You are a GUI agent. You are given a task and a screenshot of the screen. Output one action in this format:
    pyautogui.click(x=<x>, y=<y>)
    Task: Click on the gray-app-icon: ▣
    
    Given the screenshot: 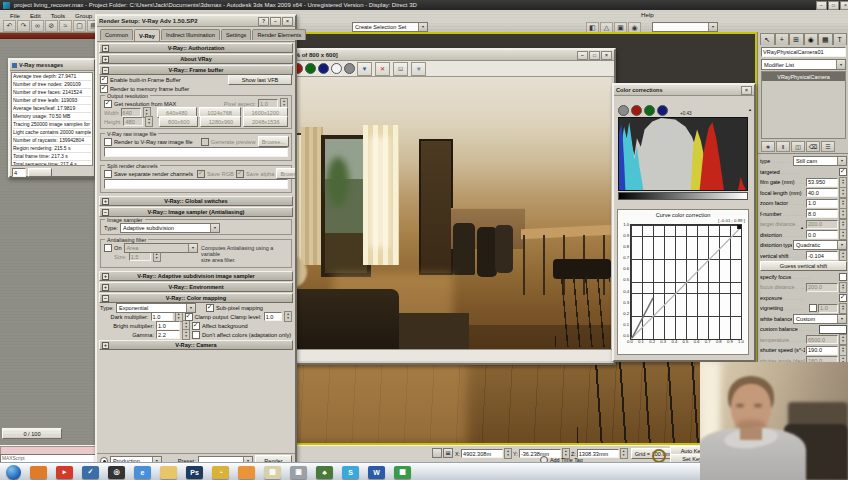 What is the action you would take?
    pyautogui.click(x=298, y=472)
    